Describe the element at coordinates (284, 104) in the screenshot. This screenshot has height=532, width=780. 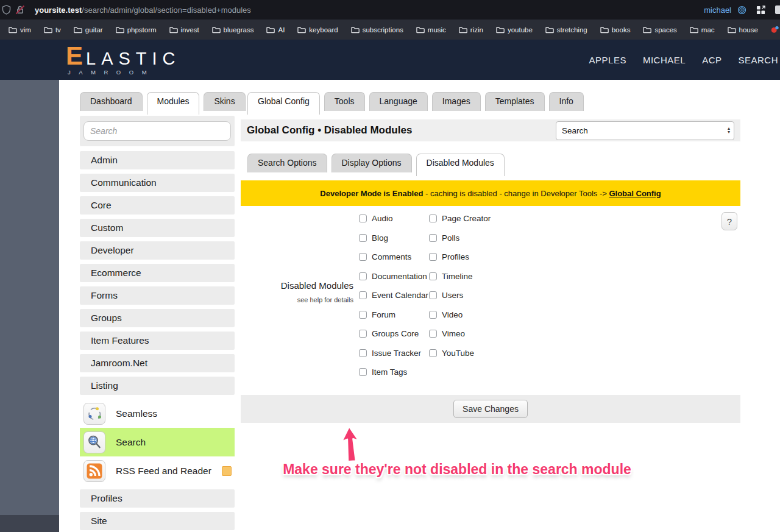
I see `tab: Global Config` at that location.